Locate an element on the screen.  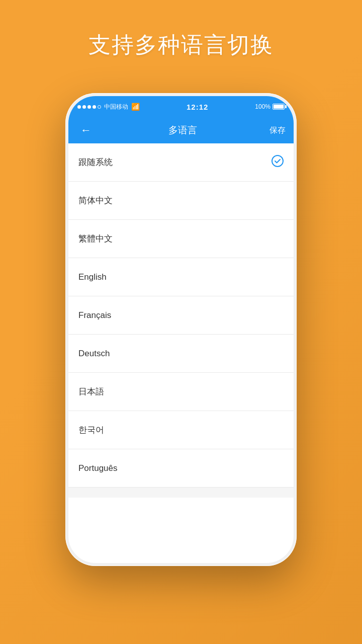
check-icon is located at coordinates (278, 163).